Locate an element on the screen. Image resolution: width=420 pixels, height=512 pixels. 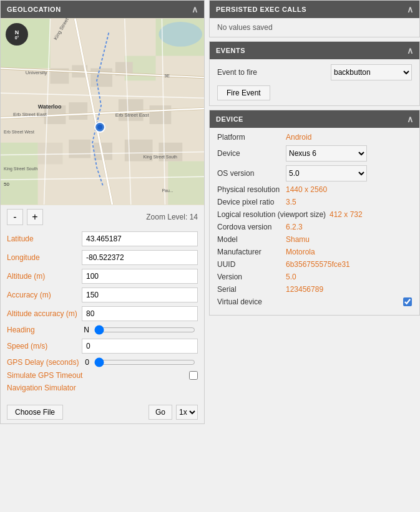
persisted-exec-title: PERSISTED EXEC CALLS is located at coordinates (261, 9).